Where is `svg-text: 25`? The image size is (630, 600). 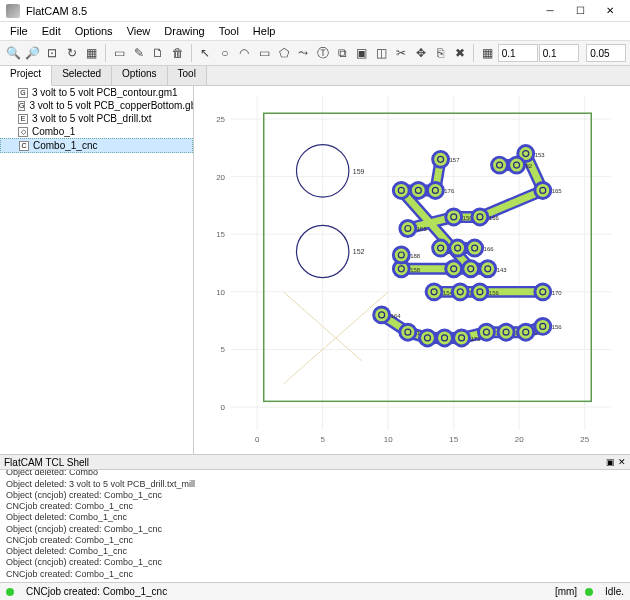
svg-text: 25 is located at coordinates (220, 120).